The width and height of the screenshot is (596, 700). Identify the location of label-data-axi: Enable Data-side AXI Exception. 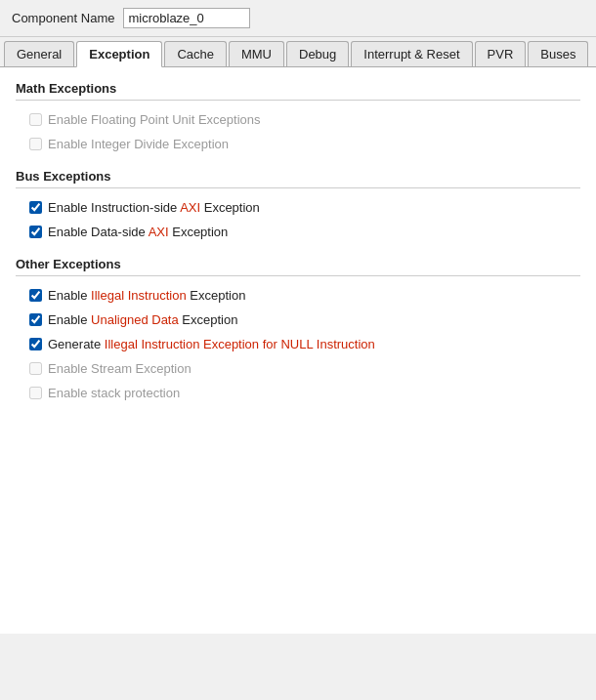
(138, 232).